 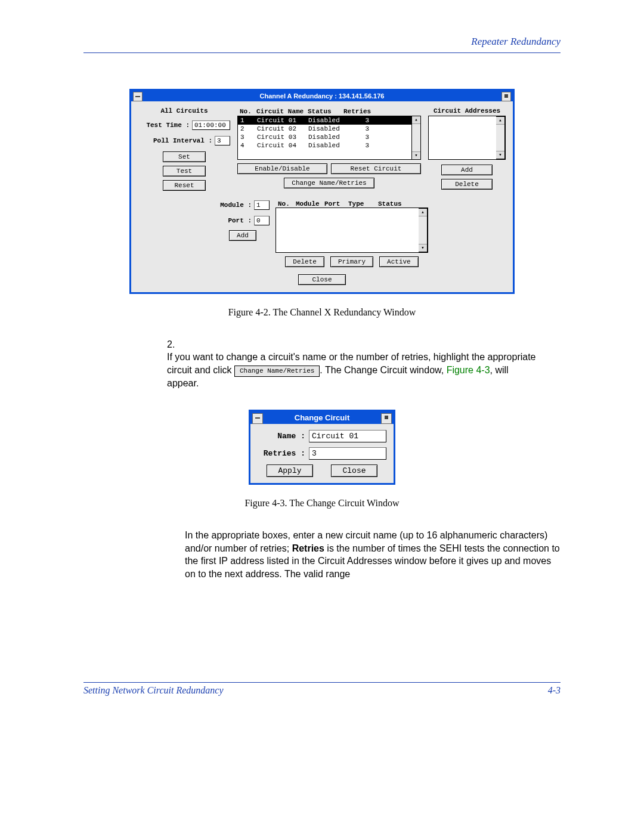 What do you see at coordinates (305, 262) in the screenshot?
I see `delete-port-button: Delete` at bounding box center [305, 262].